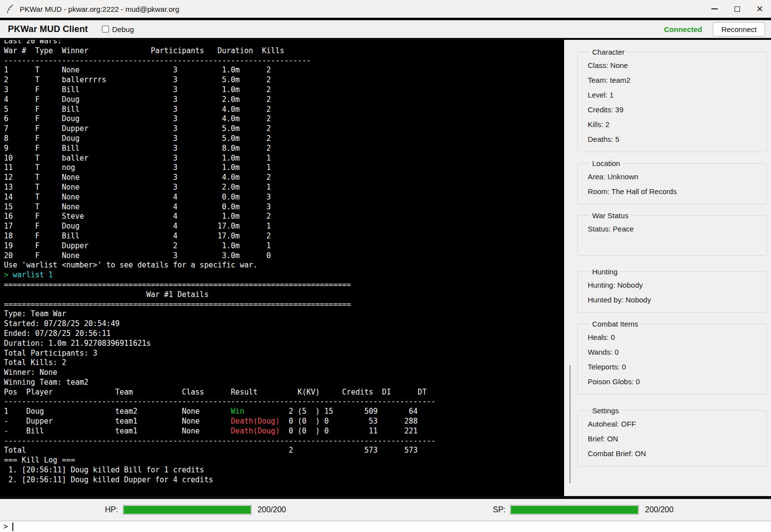 The image size is (771, 532). I want to click on war-detail-field: Total Kills: 2, so click(284, 363).